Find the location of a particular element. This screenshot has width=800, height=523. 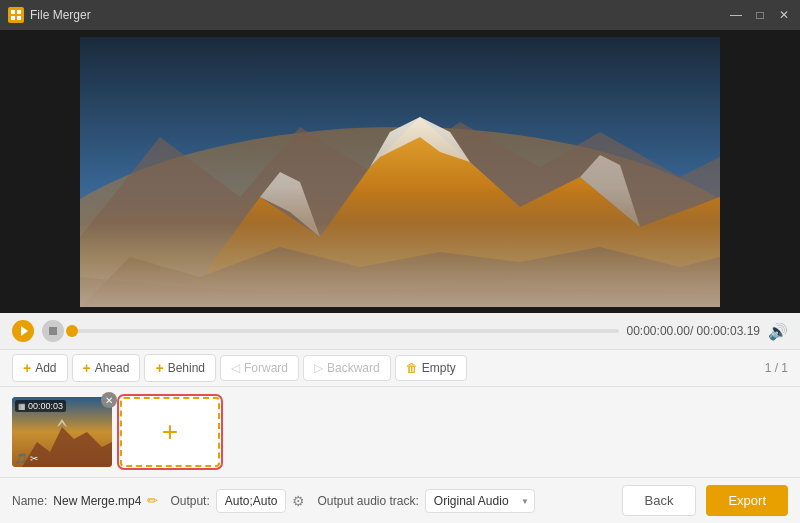

audio-section: Output audio track: Original Audio is located at coordinates (426, 501).